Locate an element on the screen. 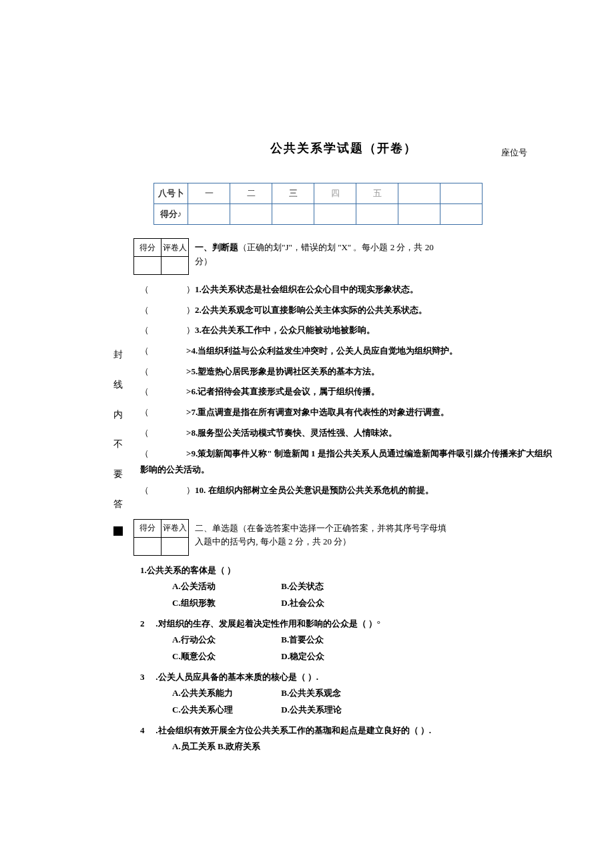  q-num: 4 is located at coordinates (147, 731).